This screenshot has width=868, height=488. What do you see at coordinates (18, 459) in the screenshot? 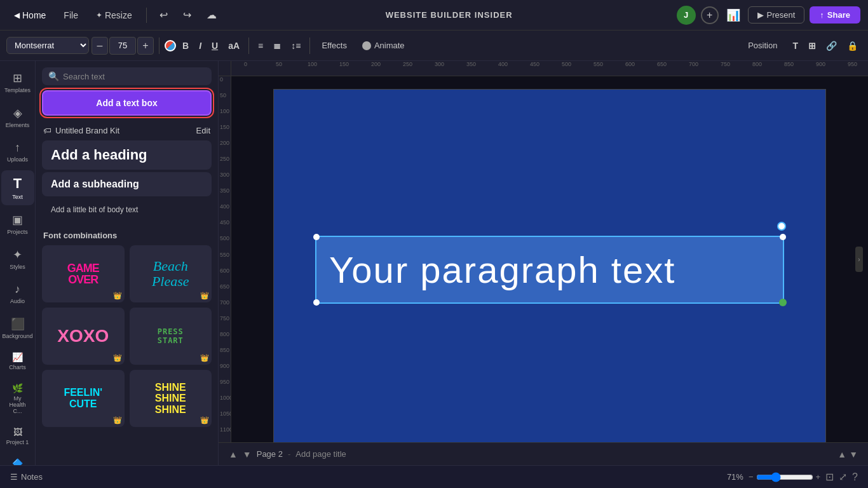
I see `sidebar-item-logos: 🔷 Logos` at bounding box center [18, 459].